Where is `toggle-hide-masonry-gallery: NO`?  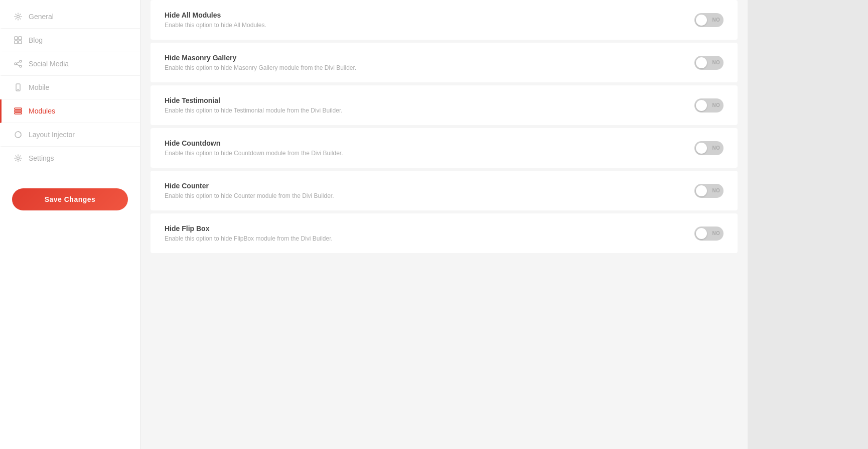
toggle-hide-masonry-gallery: NO is located at coordinates (709, 63).